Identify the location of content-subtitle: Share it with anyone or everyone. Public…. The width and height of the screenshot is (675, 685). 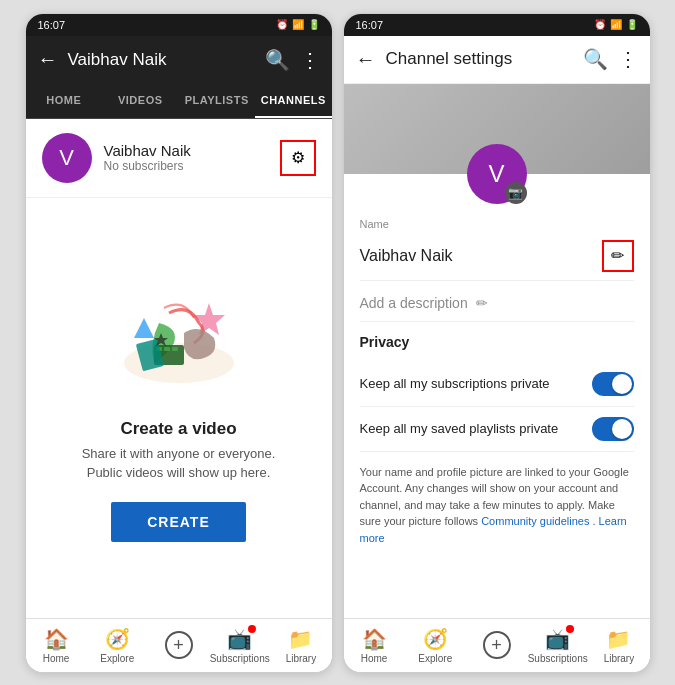
(179, 463).